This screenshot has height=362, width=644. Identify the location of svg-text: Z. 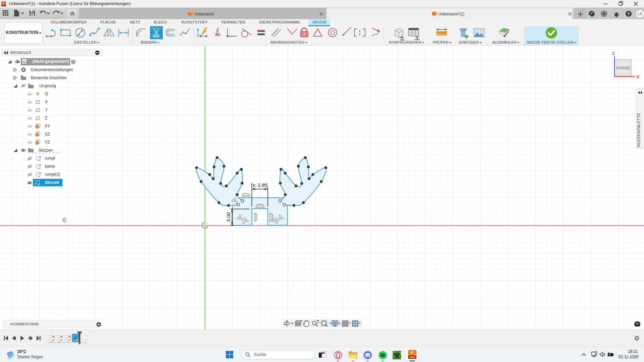
(613, 54).